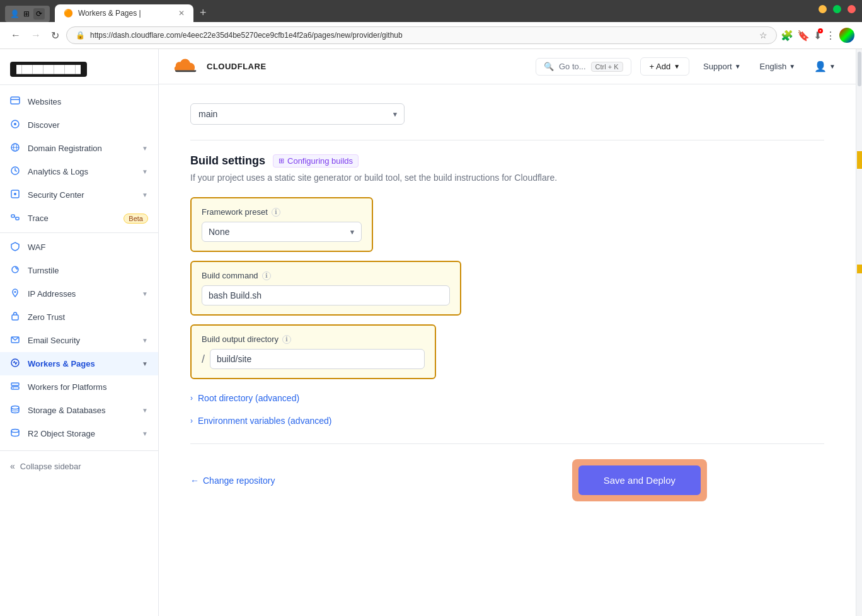  I want to click on ip-addresses-icon, so click(16, 294).